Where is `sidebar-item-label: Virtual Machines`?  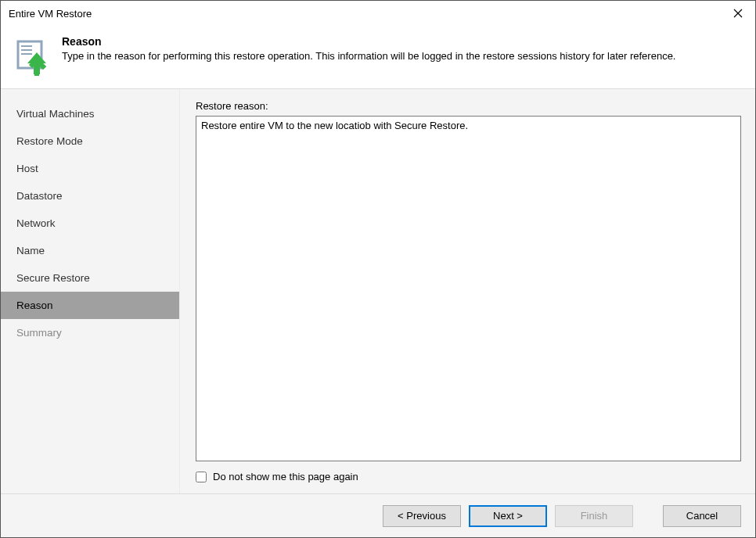
sidebar-item-label: Virtual Machines is located at coordinates (56, 114).